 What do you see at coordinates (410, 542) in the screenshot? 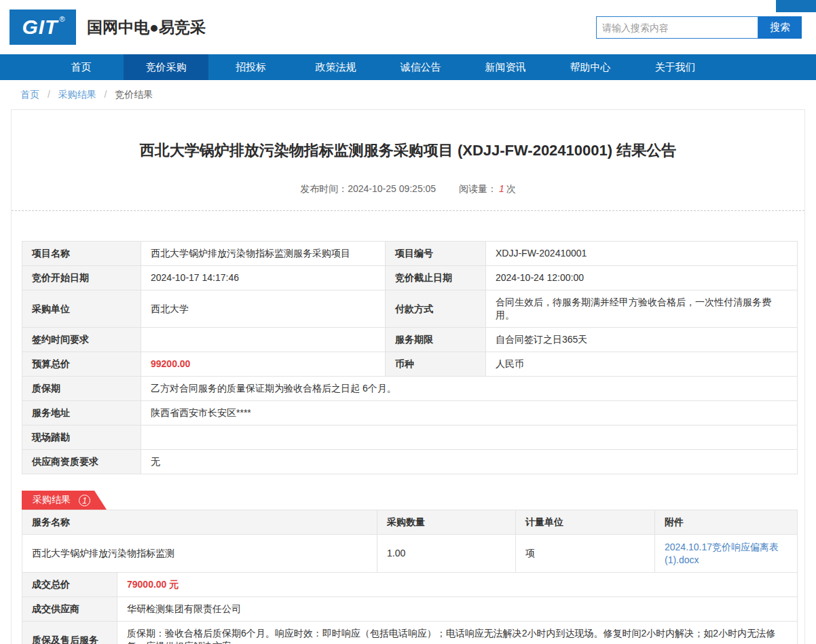
I see `result-table: 服务名称 采购数量 计量单位 附件 西北大学锅炉排放污染物指标监测 1.00 项…` at bounding box center [410, 542].